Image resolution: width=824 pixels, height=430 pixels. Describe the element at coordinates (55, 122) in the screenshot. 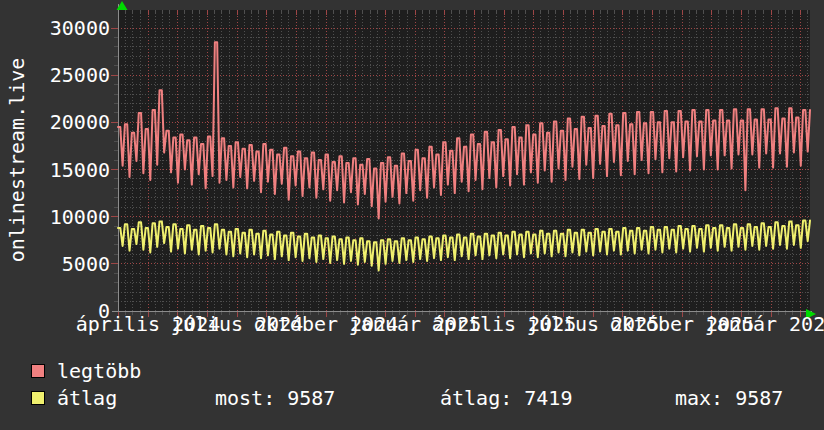

I see `y-tick-label: 20000` at that location.